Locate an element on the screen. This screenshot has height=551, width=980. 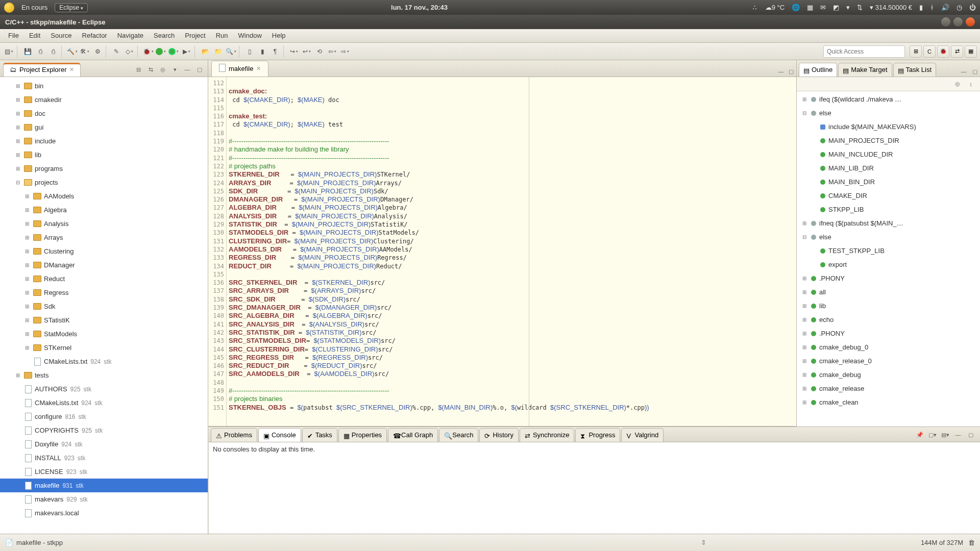
tree-node-doxyfile: Doxyfile924stk is located at coordinates (104, 444).